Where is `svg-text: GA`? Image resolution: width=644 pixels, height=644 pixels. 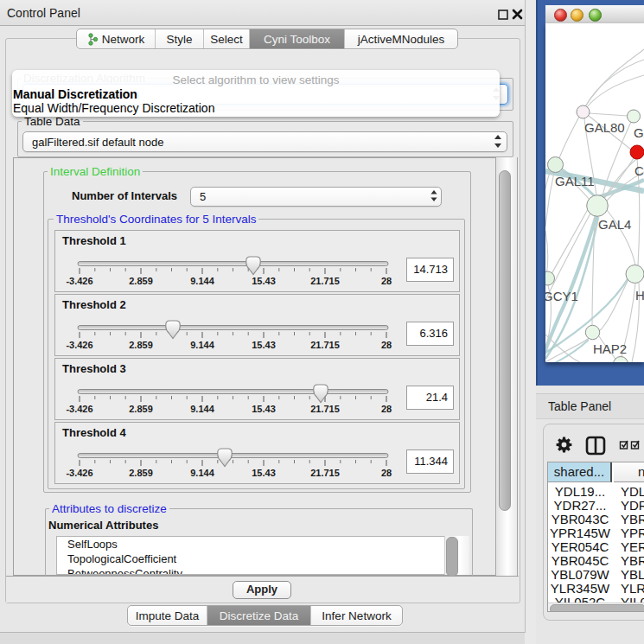 svg-text: GA is located at coordinates (639, 133).